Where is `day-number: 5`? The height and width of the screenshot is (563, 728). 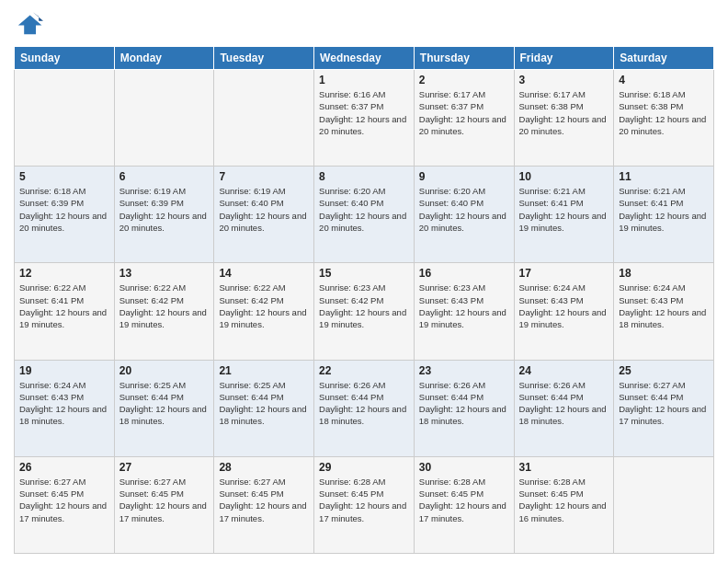 day-number: 5 is located at coordinates (64, 177).